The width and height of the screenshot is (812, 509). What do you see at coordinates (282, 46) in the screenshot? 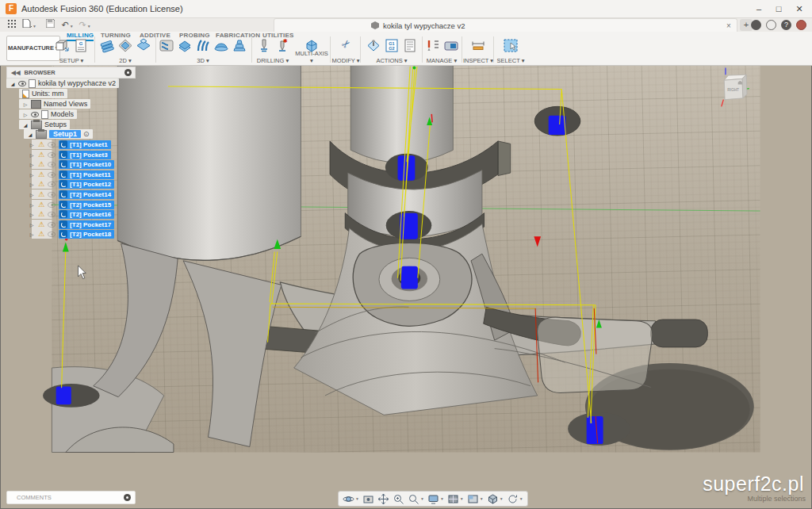
I see `drill-tap-icon: ✱` at bounding box center [282, 46].